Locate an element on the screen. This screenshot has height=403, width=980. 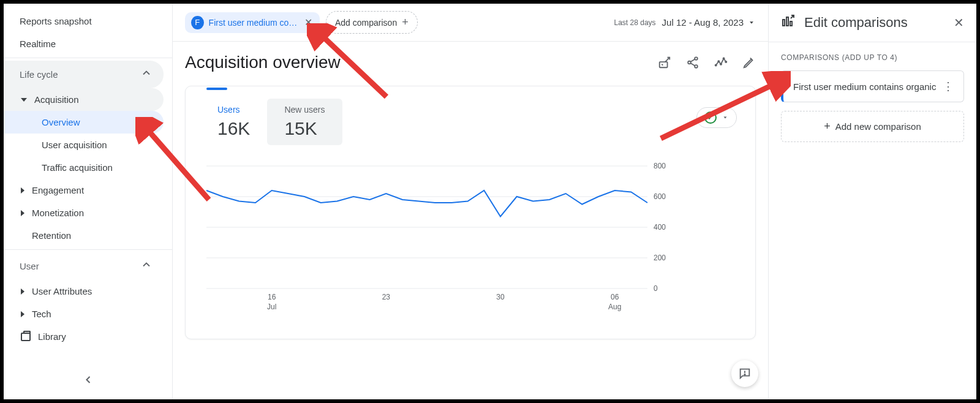
feedback-button is located at coordinates (745, 374).